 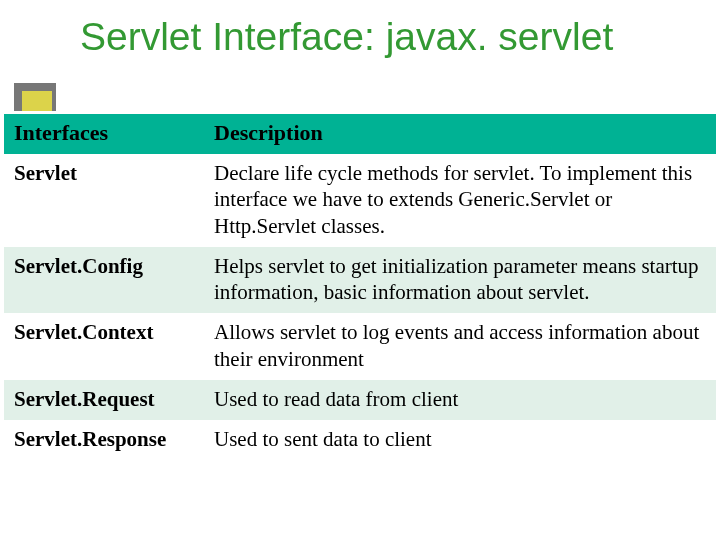 I want to click on interface-description: Used to read data from client, so click(x=460, y=400).